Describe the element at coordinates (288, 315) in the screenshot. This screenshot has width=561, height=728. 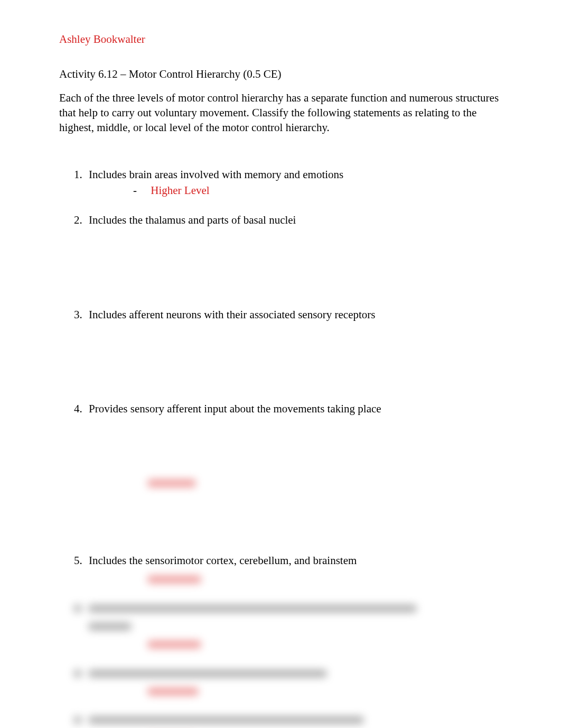
I see `question-item-3: 3. Includes afferent neurons with their …` at that location.